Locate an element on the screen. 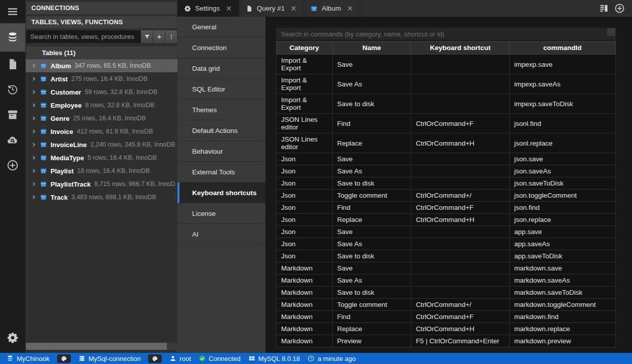 The width and height of the screenshot is (632, 364). rail-history-button is located at coordinates (13, 89).